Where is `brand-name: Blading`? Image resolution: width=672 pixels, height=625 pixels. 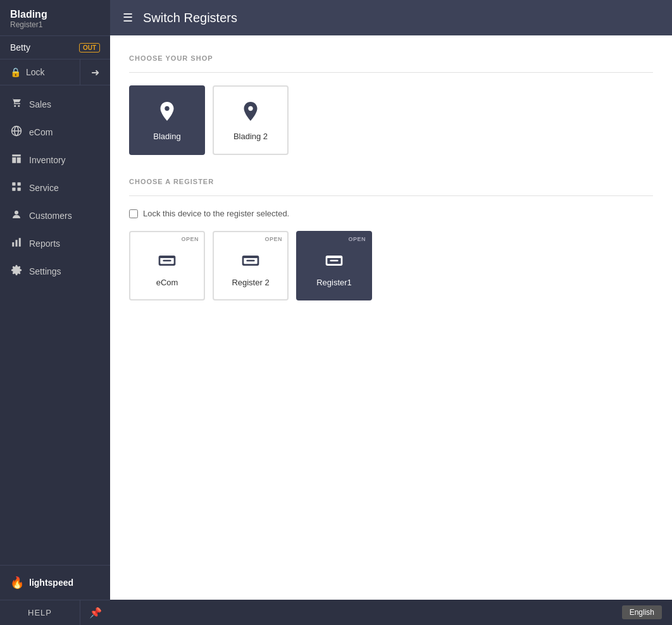 brand-name: Blading is located at coordinates (55, 15).